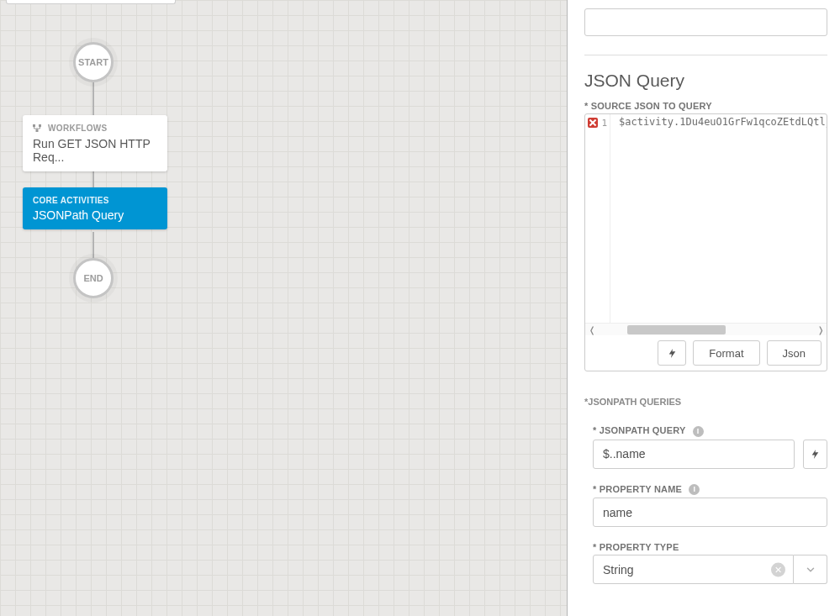  I want to click on property-type-label: * PROPERTY TYPE, so click(710, 547).